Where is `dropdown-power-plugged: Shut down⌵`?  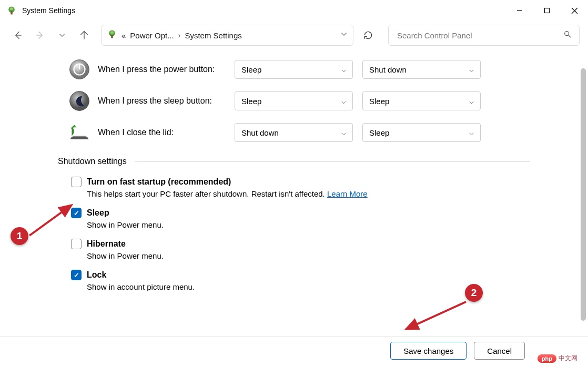 dropdown-power-plugged: Shut down⌵ is located at coordinates (422, 69).